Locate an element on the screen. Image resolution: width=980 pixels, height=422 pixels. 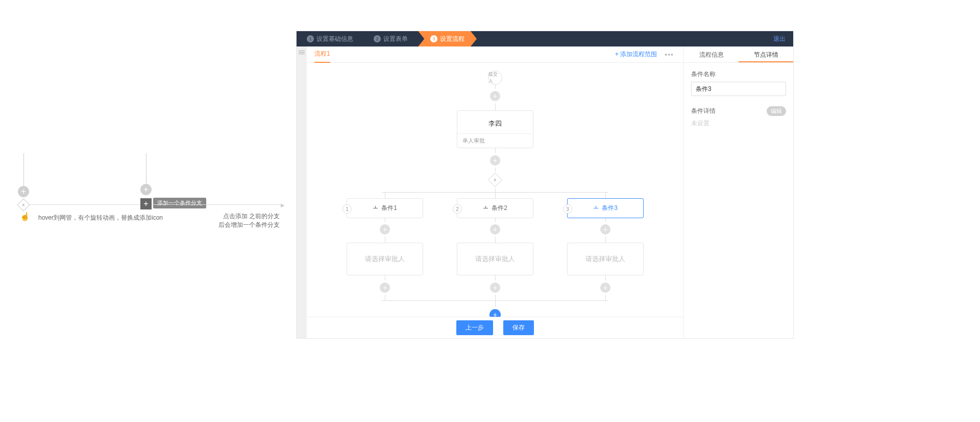
condition-name-label: 条件名称 is located at coordinates (739, 75).